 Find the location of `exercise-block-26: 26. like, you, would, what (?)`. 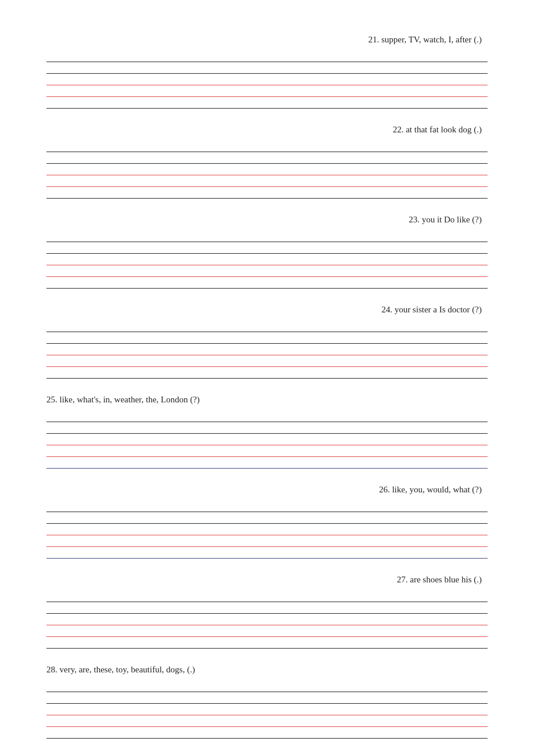

exercise-block-26: 26. like, you, would, what (?) is located at coordinates (267, 521).